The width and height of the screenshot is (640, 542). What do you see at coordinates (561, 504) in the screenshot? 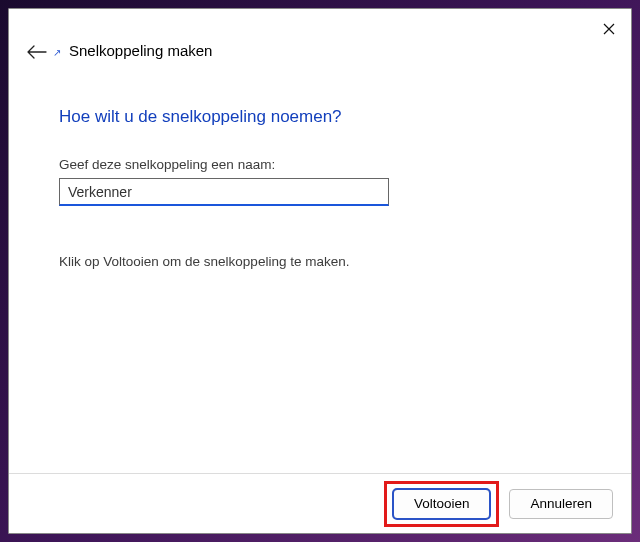
I see `cancel-button: Annuleren` at bounding box center [561, 504].